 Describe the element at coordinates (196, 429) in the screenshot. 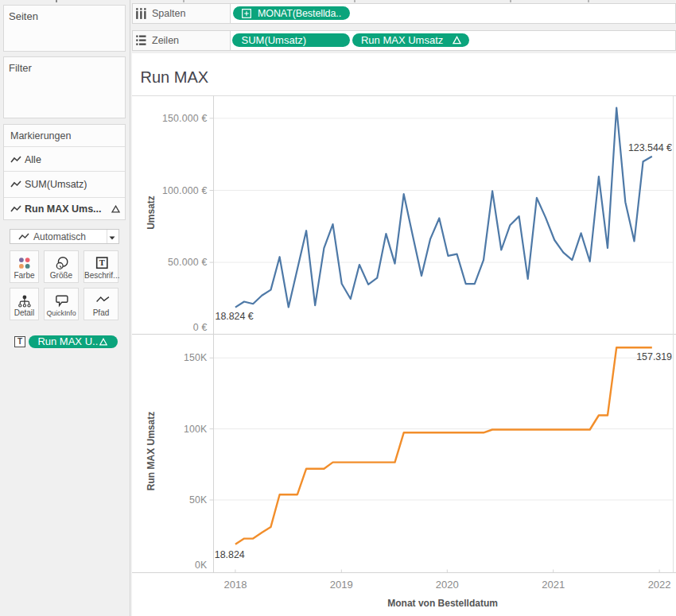

I see `svg-text: 100K` at that location.